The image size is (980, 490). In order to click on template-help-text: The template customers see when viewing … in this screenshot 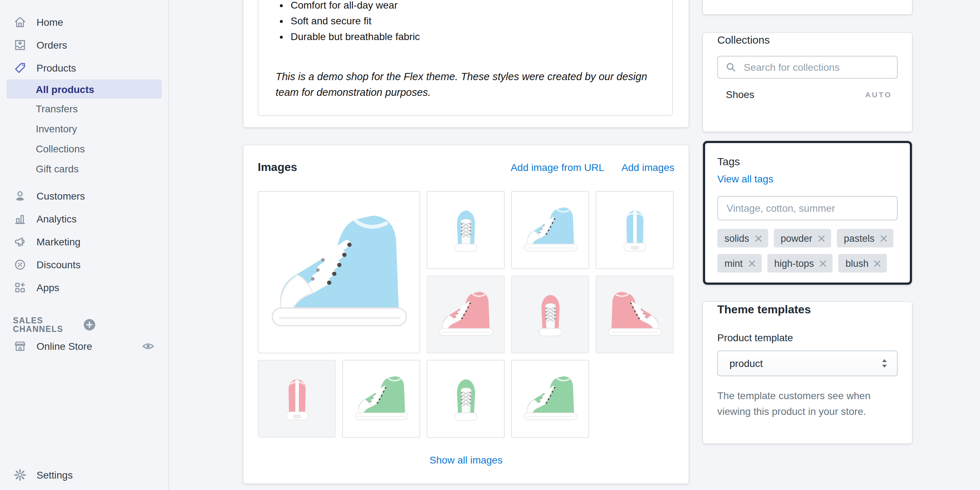, I will do `click(807, 404)`.